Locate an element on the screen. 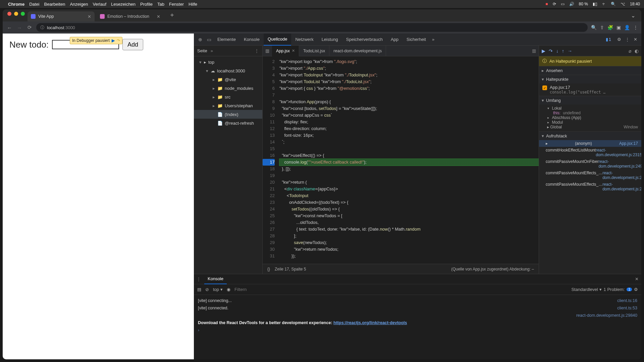  chrome-menu-icon: ⋮ is located at coordinates (636, 27).